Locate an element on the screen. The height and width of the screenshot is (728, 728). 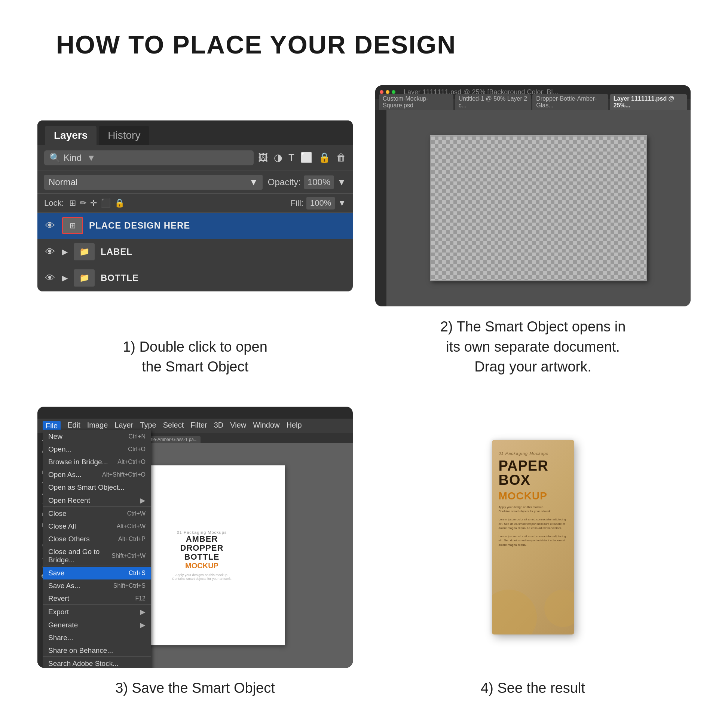
toolbar-icons: 🖼 ◑ T ⬜ 🔒 🗑 is located at coordinates (302, 158).